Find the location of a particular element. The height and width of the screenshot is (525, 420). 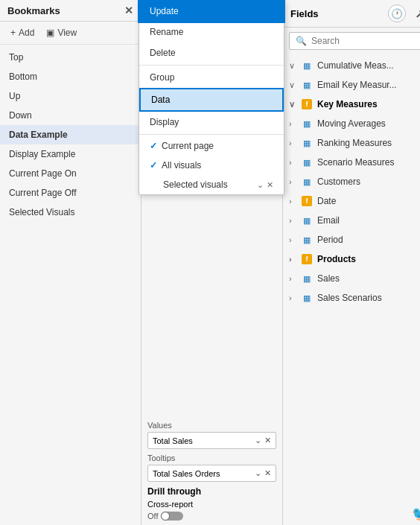

bookmark-item-label: Current Page Off is located at coordinates (66, 193).